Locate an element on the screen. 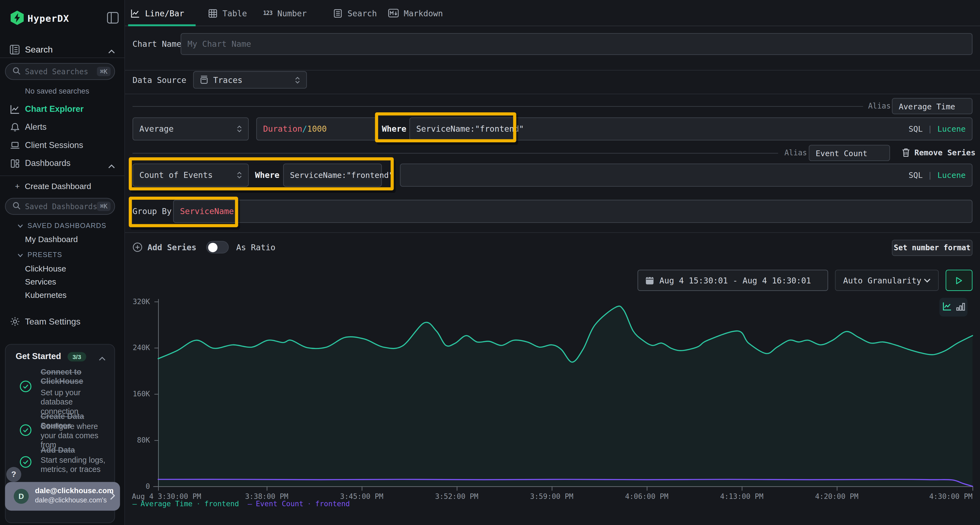 This screenshot has height=525, width=980. sidebar-item-chart-explorer: Chart Explorer is located at coordinates (62, 109).